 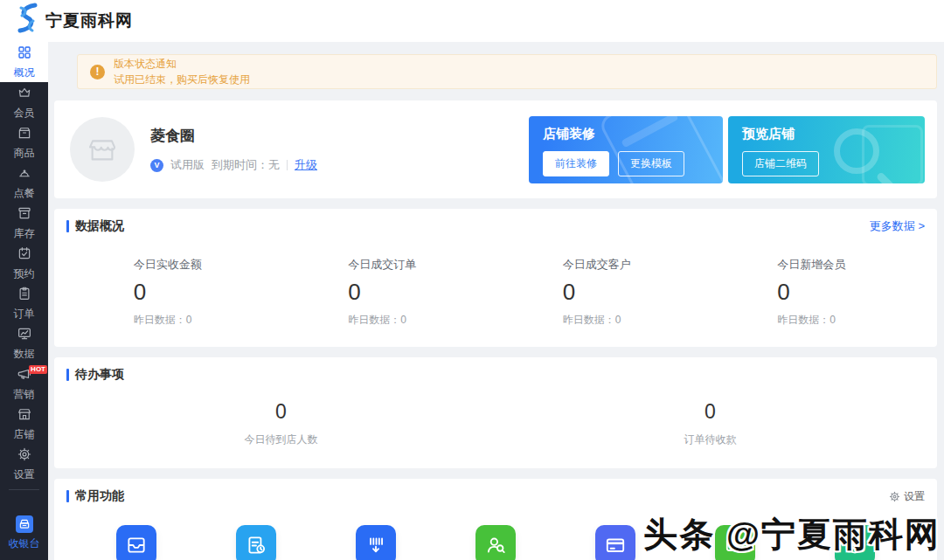 I want to click on brand-title: 宁夏雨科网, so click(x=89, y=21).